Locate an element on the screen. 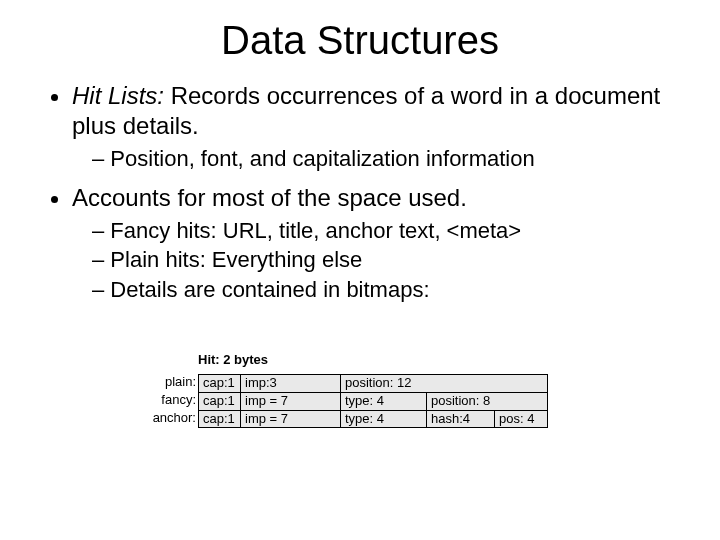 The image size is (720, 540). bullet-item: Hit Lists: Records occurrences of a word… is located at coordinates (376, 127).